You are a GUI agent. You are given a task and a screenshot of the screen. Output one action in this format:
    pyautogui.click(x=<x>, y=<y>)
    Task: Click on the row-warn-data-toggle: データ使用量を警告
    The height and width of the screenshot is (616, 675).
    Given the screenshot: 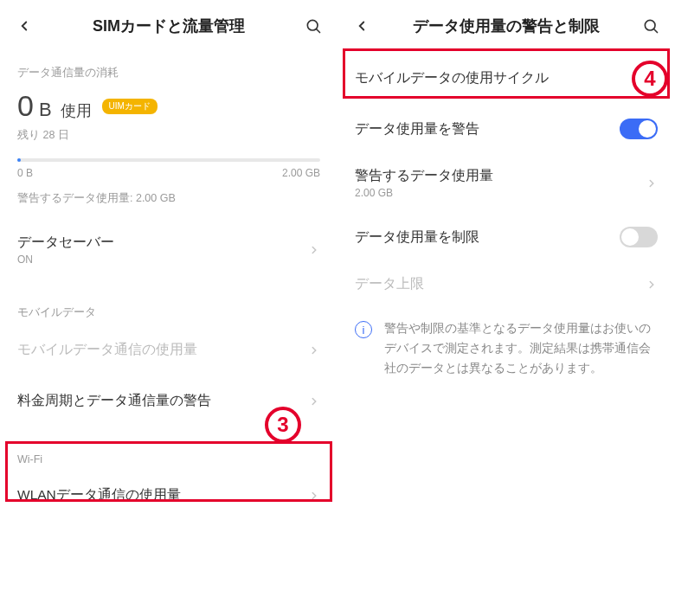 What is the action you would take?
    pyautogui.click(x=506, y=129)
    